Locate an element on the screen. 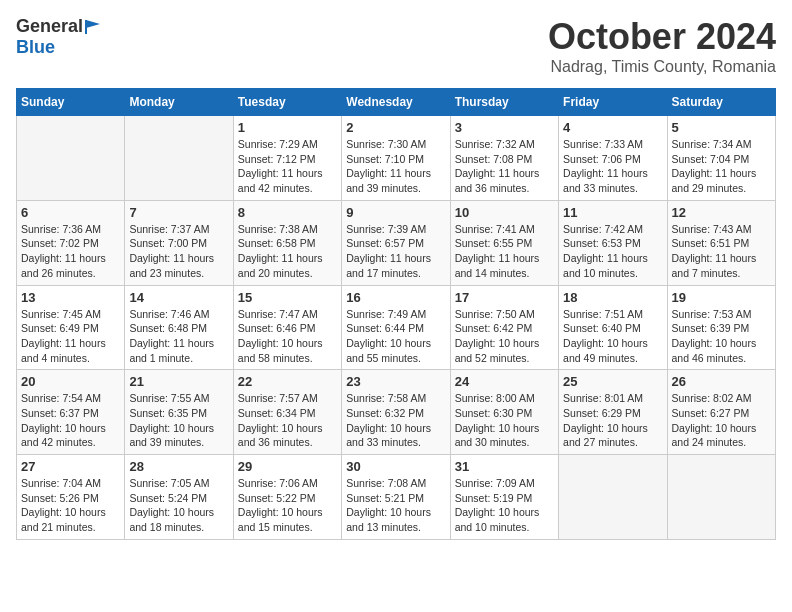  day-info: Sunrise: 7:54 AM Sunset: 6:37 PM Dayligh… is located at coordinates (70, 420).